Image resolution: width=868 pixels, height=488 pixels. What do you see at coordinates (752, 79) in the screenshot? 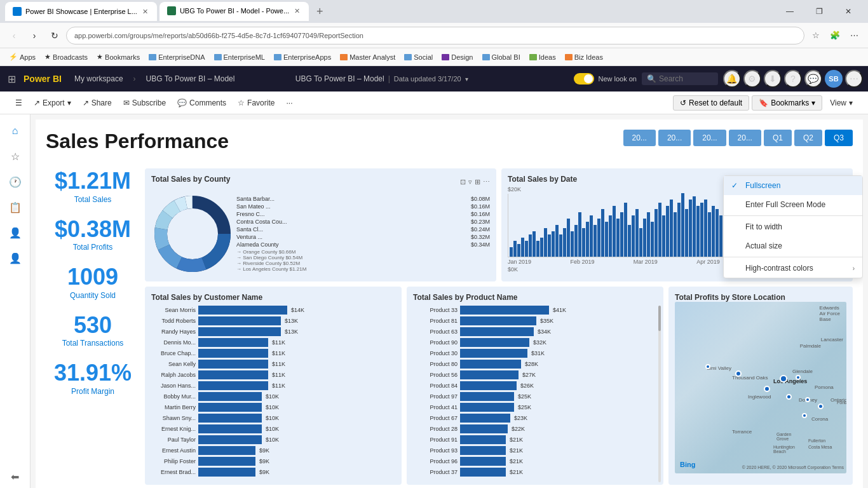
I see `settings-button: ⚙` at bounding box center [752, 79].